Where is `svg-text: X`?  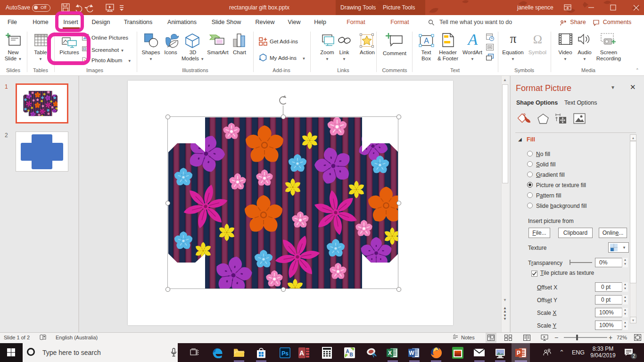 svg-text: X is located at coordinates (390, 353).